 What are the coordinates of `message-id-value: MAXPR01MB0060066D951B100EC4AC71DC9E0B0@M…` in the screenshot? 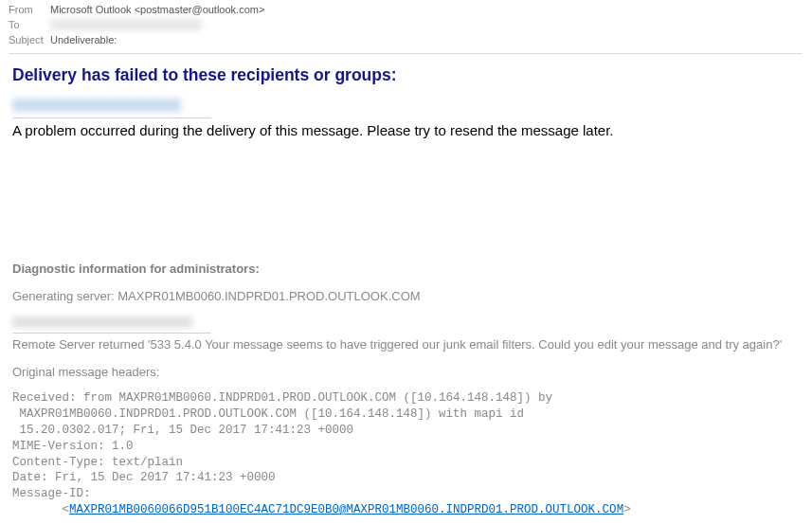 It's located at (347, 510).